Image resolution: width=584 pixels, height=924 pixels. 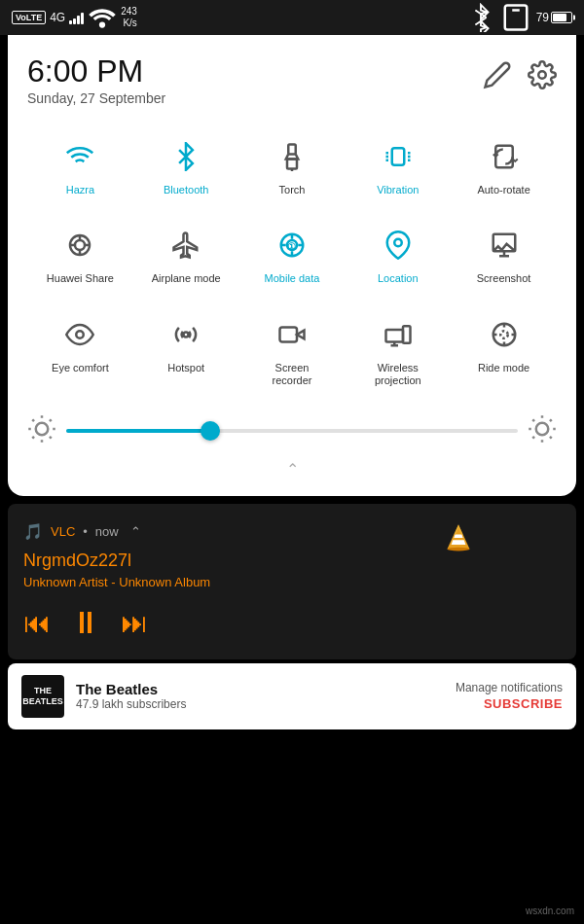 What do you see at coordinates (96, 98) in the screenshot?
I see `date-display: Sunday, 27 September` at bounding box center [96, 98].